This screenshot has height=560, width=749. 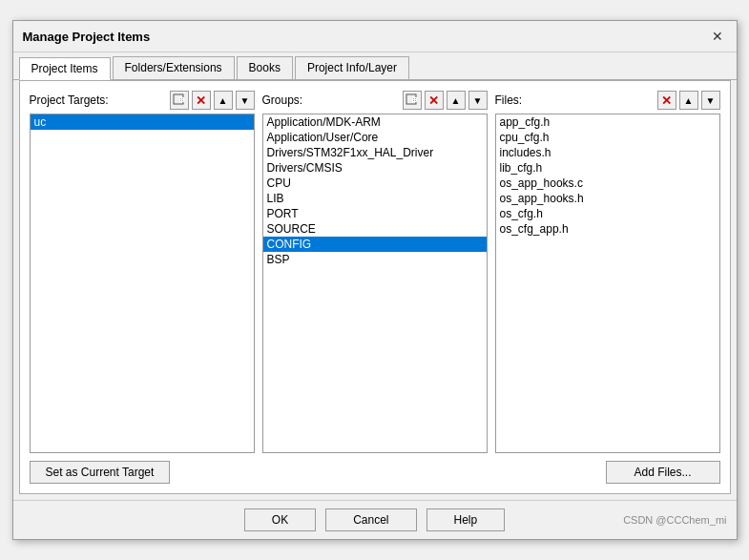 I want to click on project-targets-header: Project Targets: ✕ ▲, so click(x=142, y=100).